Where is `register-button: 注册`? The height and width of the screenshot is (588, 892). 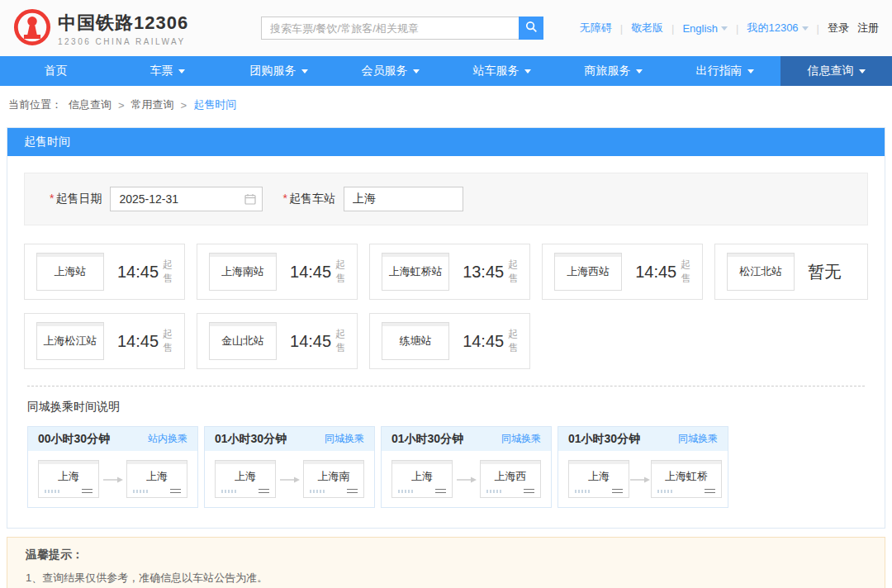
register-button: 注册 is located at coordinates (868, 28).